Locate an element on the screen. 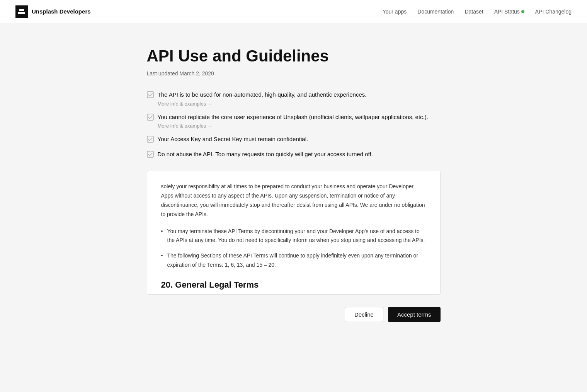 This screenshot has width=587, height=392. guideline-text-3: Your Access Key and Secret Key must rema… is located at coordinates (233, 139).